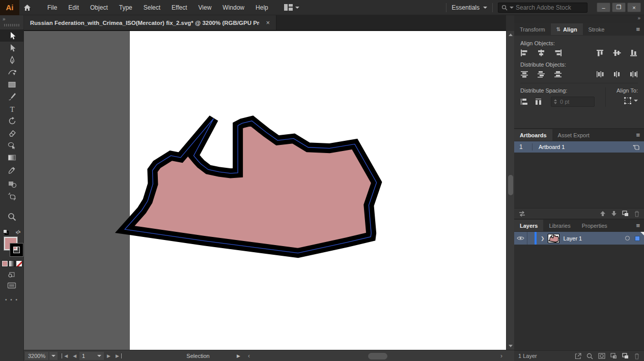 This screenshot has width=644, height=361. Describe the element at coordinates (6, 232) in the screenshot. I see `default-fill-stroke-icon` at that location.